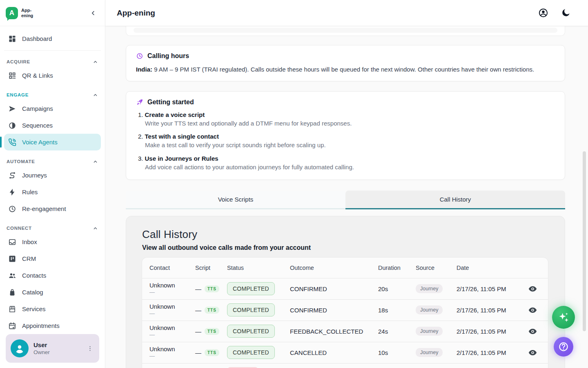 The image size is (588, 368). What do you see at coordinates (52, 292) in the screenshot?
I see `sidebar-item-catalog: Catalog` at bounding box center [52, 292].